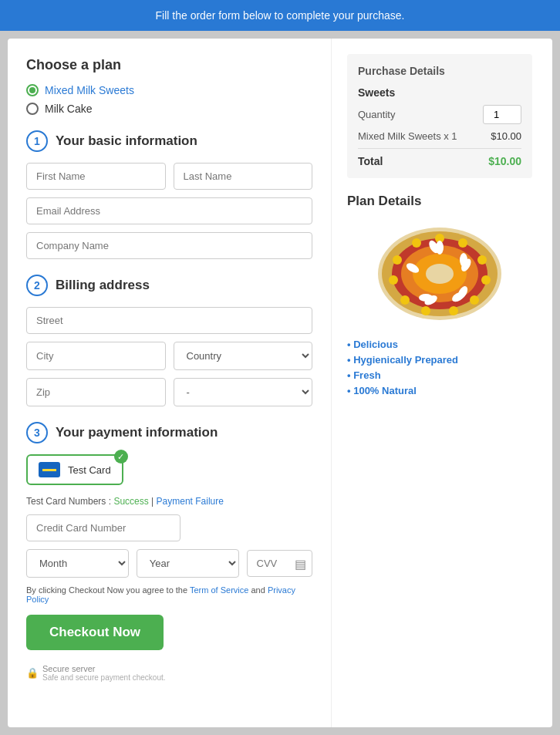 The width and height of the screenshot is (560, 735). What do you see at coordinates (259, 590) in the screenshot?
I see `terms-middle: and` at bounding box center [259, 590].